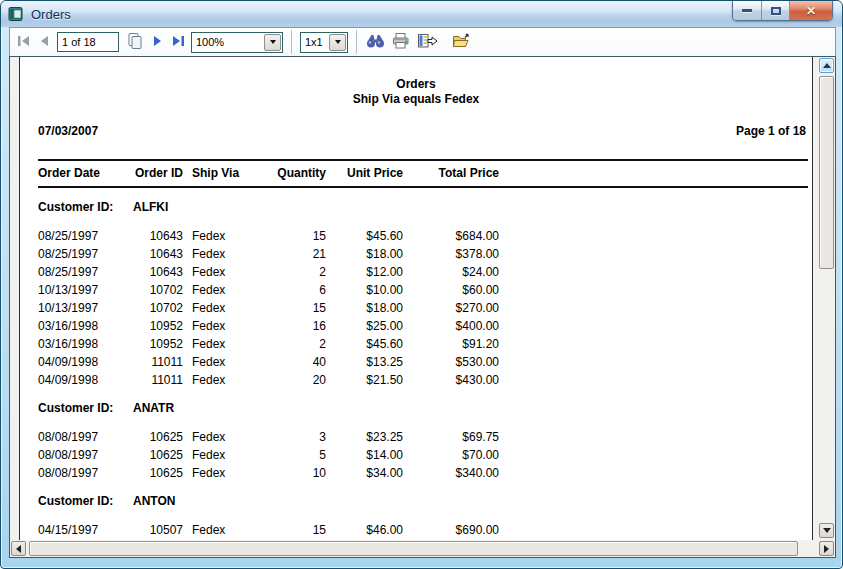  Describe the element at coordinates (826, 549) in the screenshot. I see `arrow-right-icon` at that location.